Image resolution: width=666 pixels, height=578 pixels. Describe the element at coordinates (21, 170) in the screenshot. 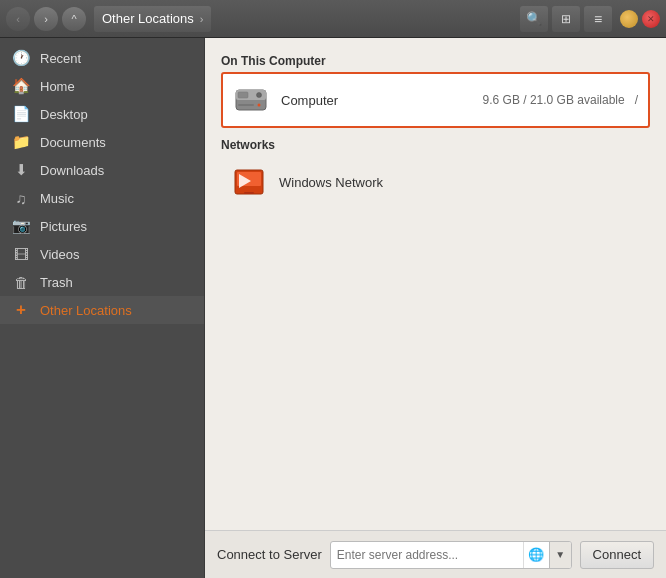

I see `downloads-icon: ⬇` at that location.